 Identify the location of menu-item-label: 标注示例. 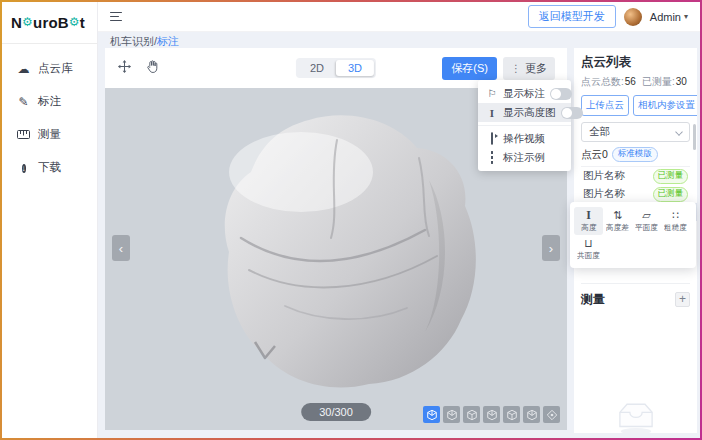
(524, 158).